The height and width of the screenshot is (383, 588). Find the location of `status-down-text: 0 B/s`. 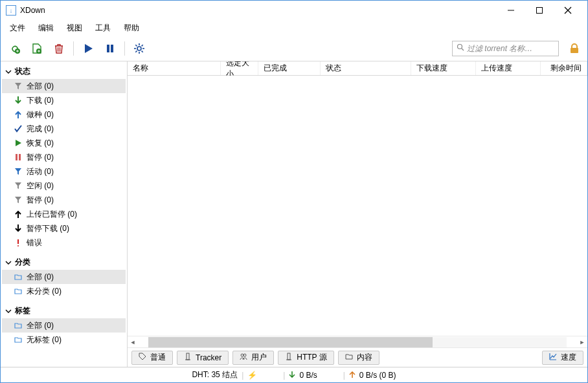

status-down-text: 0 B/s is located at coordinates (308, 375).